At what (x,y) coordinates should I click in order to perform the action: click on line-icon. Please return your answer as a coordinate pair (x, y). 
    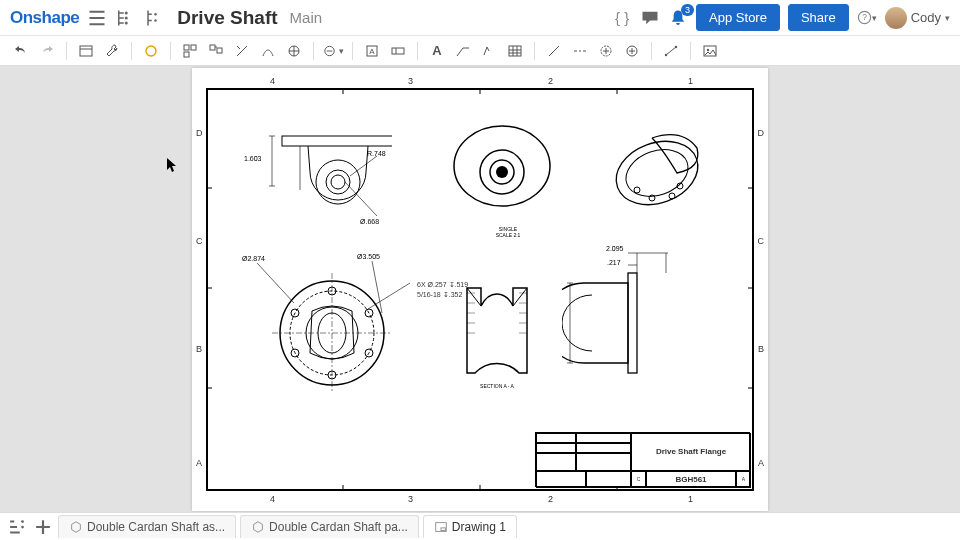
    Looking at the image, I should click on (554, 51).